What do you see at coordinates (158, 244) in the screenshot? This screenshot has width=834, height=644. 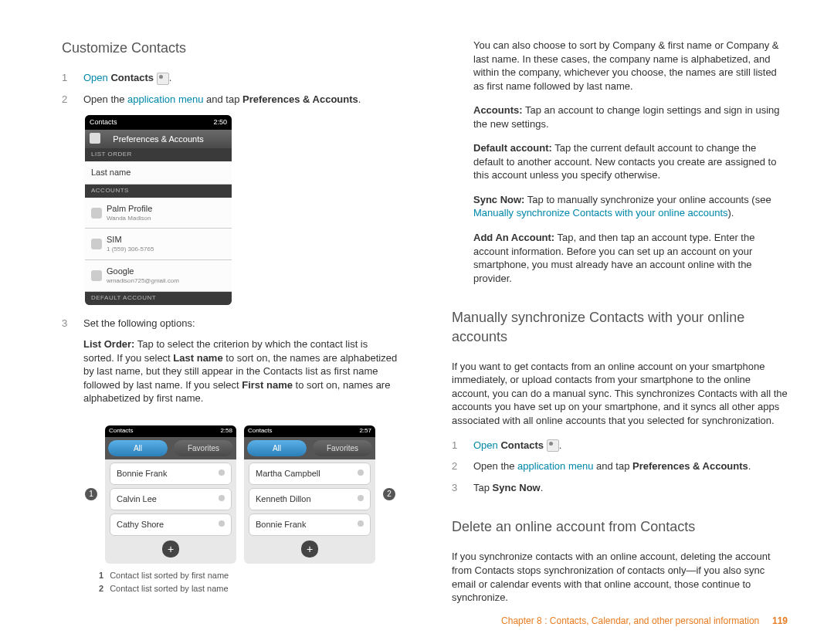 I see `account-row: SIM1 (559) 306-5765` at bounding box center [158, 244].